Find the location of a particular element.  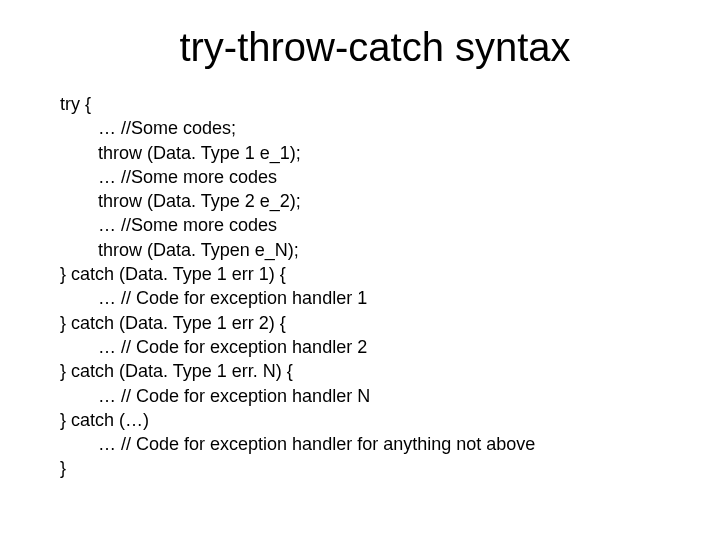

code-line: throw (Data. Type 2 e_2); is located at coordinates (360, 201).